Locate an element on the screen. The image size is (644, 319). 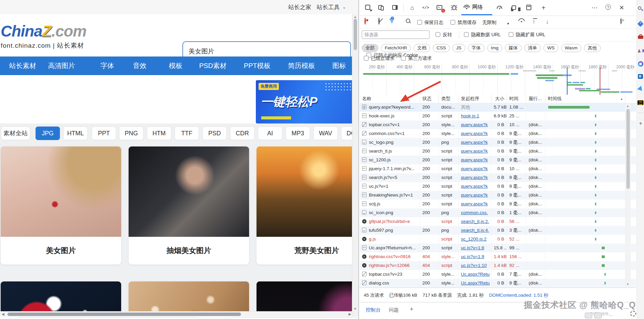
nav-item-3: 字体 is located at coordinates (107, 66).